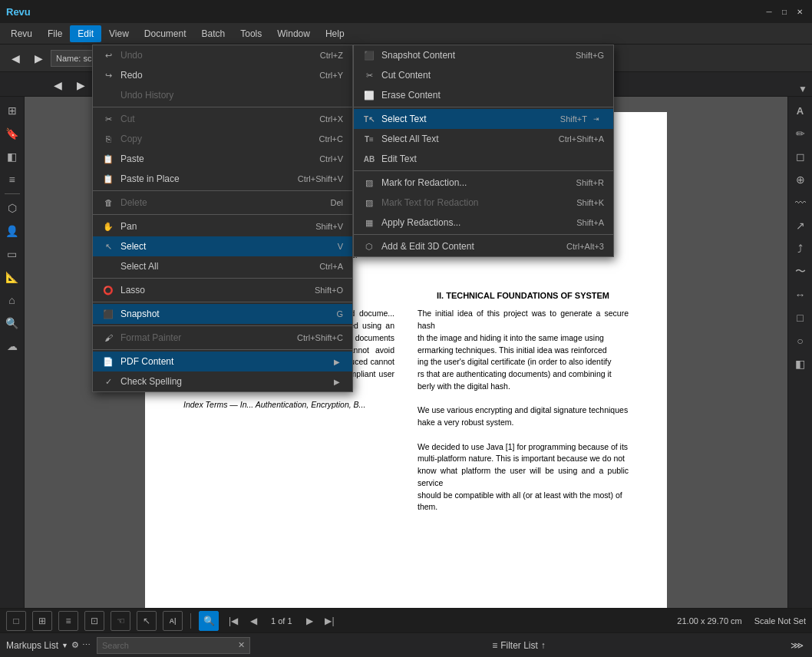 The image size is (812, 657). I want to click on sidebar-properties: ≡, so click(12, 180).